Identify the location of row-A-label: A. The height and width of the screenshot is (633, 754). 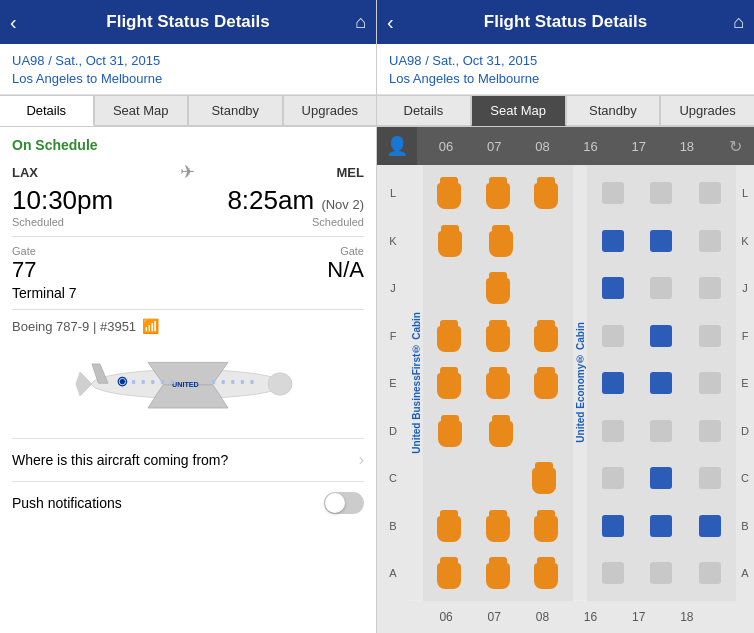
(393, 573).